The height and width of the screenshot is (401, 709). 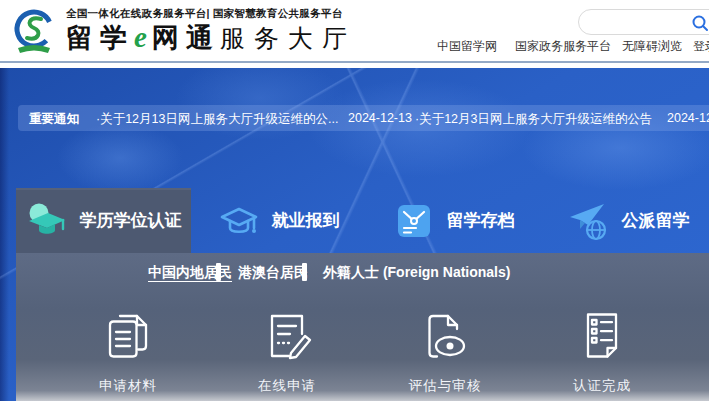 I want to click on cscse-logo-icon, so click(x=34, y=32).